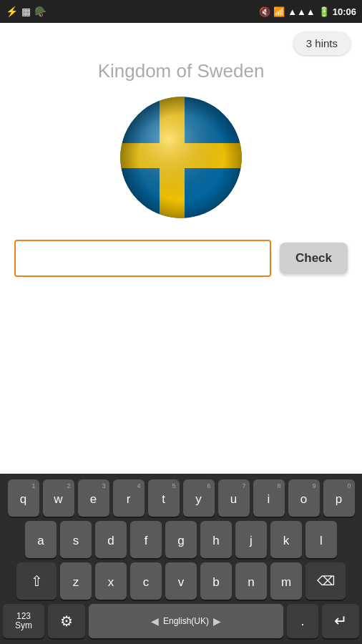  What do you see at coordinates (324, 11) in the screenshot?
I see `battery-icon: 🔋` at bounding box center [324, 11].